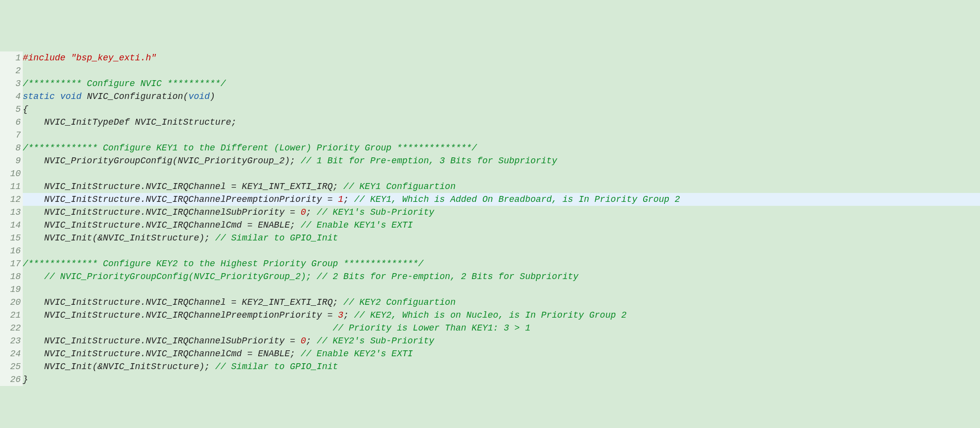  What do you see at coordinates (11, 212) in the screenshot?
I see `line-number: 13` at bounding box center [11, 212].